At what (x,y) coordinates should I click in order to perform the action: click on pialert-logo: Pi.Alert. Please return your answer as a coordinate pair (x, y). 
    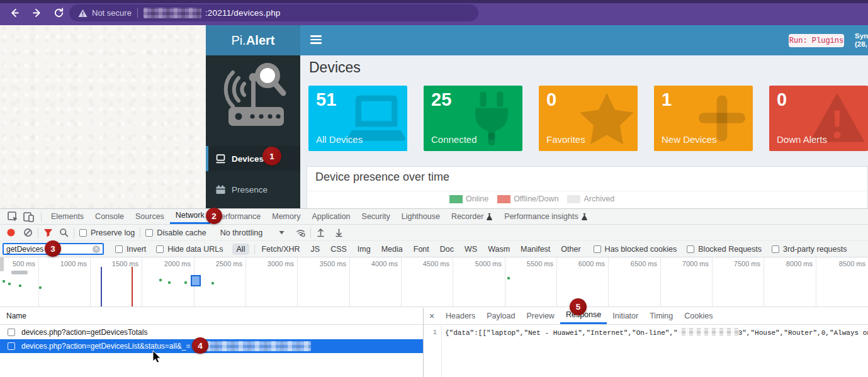
    Looking at the image, I should click on (253, 40).